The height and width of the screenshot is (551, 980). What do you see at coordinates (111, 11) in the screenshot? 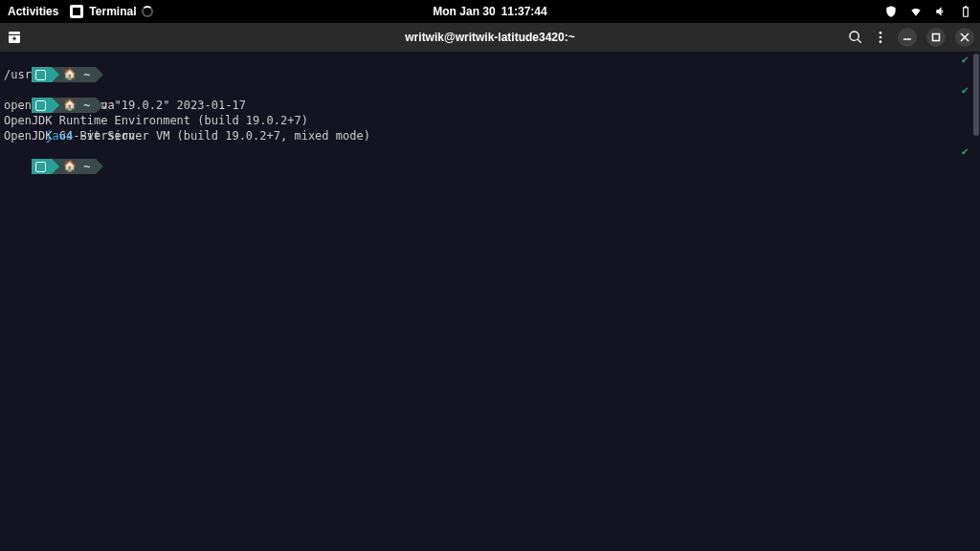
I see `app-indicator: Terminal` at bounding box center [111, 11].